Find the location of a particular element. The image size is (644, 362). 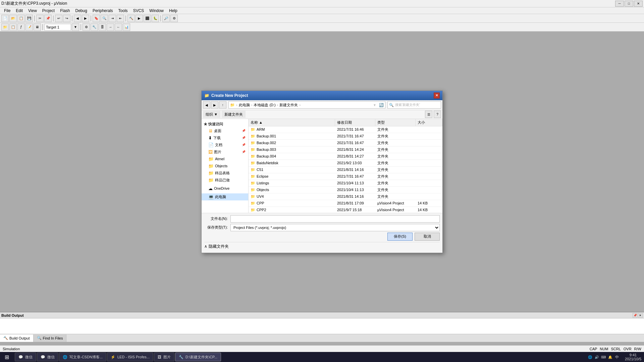

table-row: 📁Objects 2021/10/4 11:13 文件夹 is located at coordinates (345, 190).